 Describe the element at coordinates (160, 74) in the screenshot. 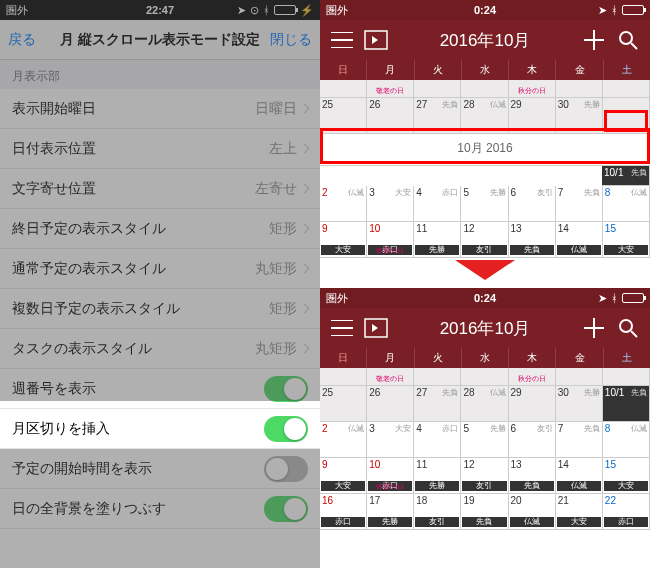

I see `section-header: 月表示部` at that location.